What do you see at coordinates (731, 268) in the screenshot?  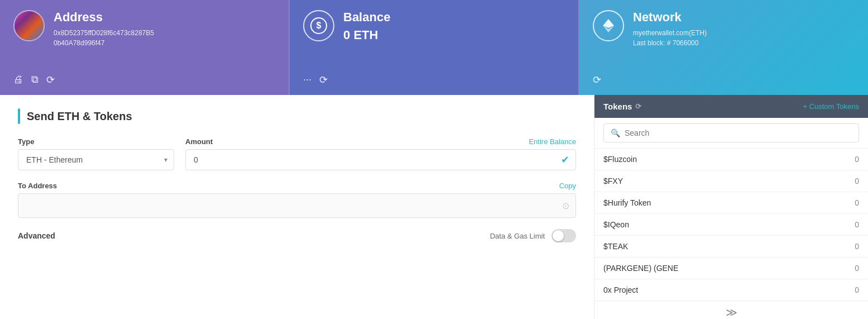 I see `token-row: (PARKGENE) (GENE 0` at bounding box center [731, 268].